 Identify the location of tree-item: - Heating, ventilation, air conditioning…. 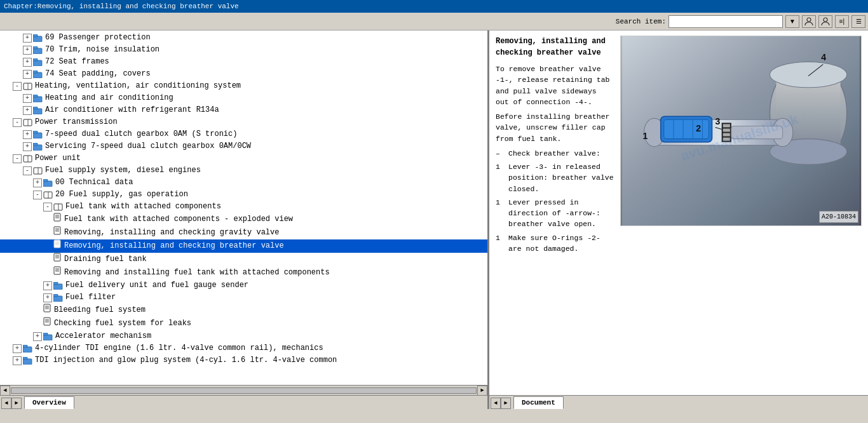
(244, 86).